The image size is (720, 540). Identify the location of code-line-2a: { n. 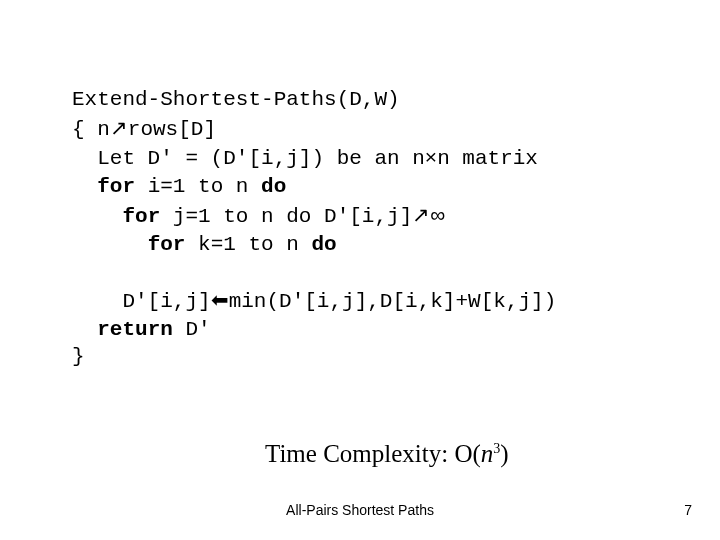
(91, 130).